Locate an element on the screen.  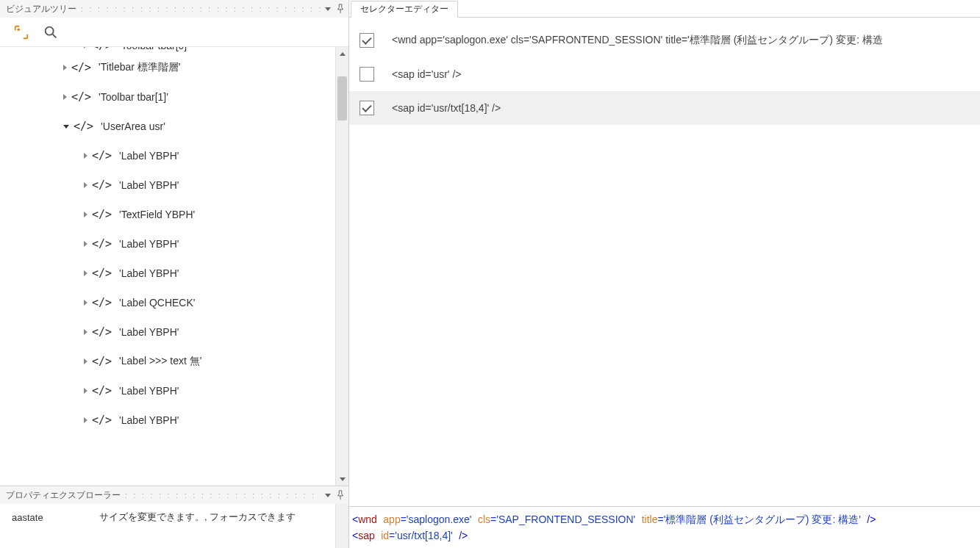
visual-tree-toolbar is located at coordinates (174, 32).